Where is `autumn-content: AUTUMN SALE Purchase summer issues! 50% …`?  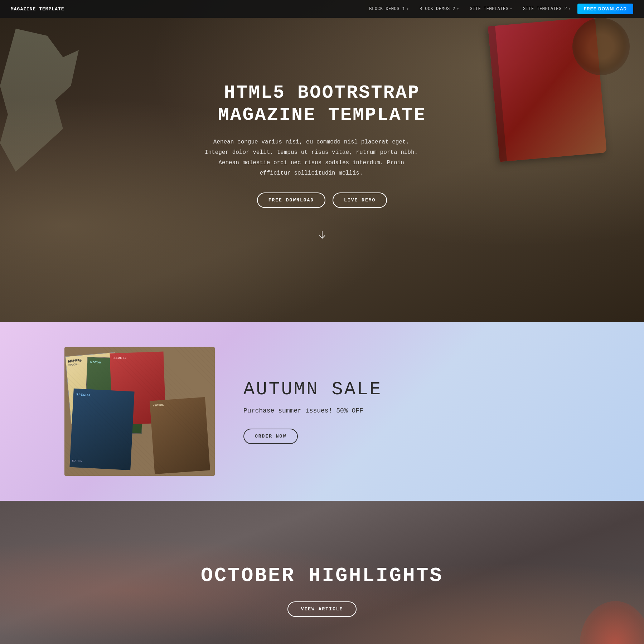 autumn-content: AUTUMN SALE Purchase summer issues! 50% … is located at coordinates (412, 411).